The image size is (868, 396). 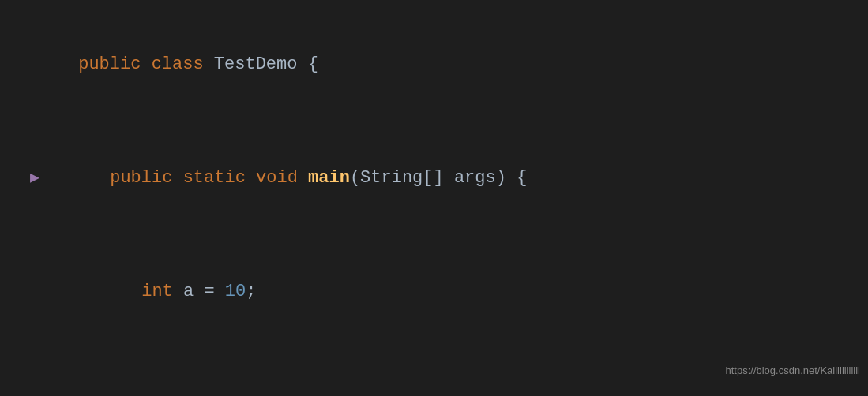 I want to click on number-10: 10, so click(x=235, y=292).